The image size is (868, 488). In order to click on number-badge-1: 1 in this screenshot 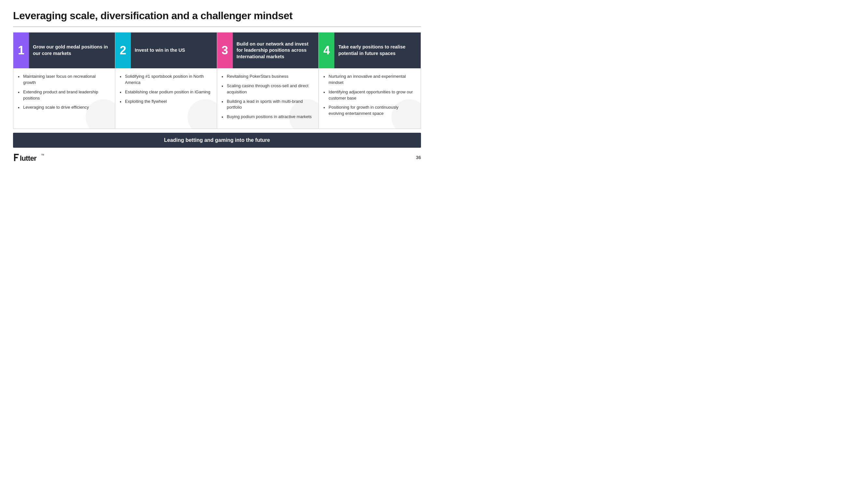, I will do `click(21, 51)`.